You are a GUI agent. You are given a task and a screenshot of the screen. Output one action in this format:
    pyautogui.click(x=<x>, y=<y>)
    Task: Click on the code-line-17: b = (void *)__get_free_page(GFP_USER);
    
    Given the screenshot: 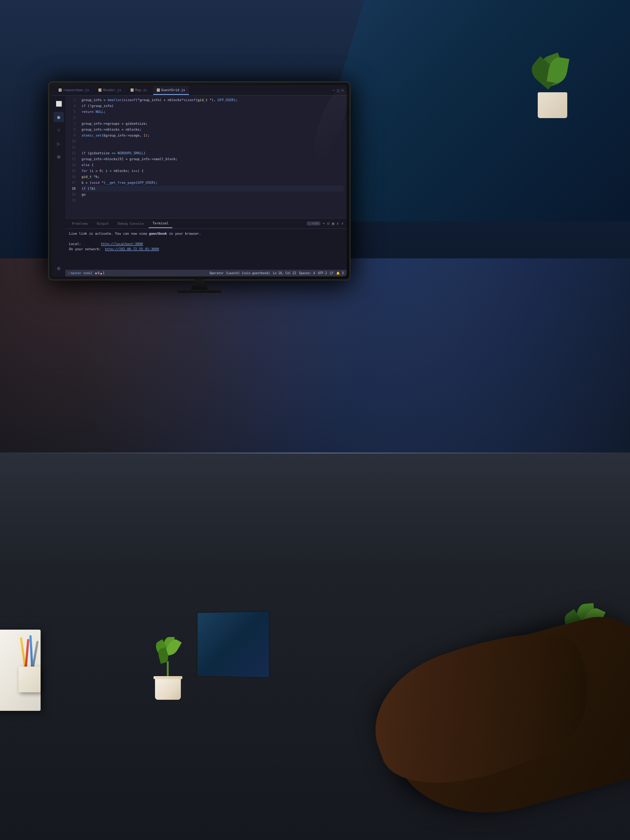 What is the action you would take?
    pyautogui.click(x=213, y=183)
    